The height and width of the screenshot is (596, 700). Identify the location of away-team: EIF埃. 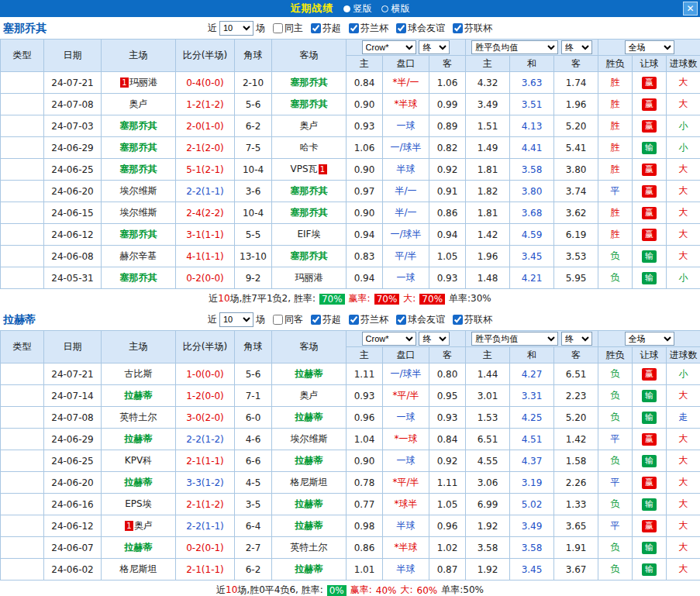
(309, 235).